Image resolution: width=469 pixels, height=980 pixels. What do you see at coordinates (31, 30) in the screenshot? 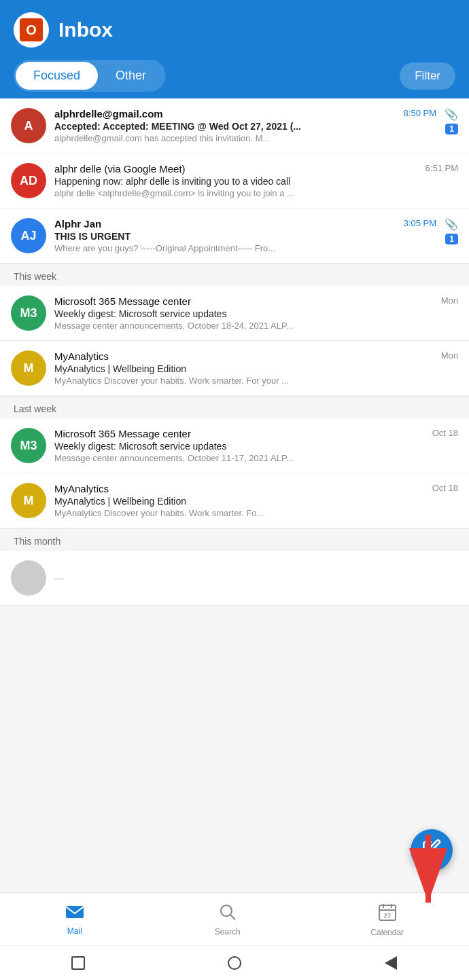
I see `office-logo-icon: O` at bounding box center [31, 30].